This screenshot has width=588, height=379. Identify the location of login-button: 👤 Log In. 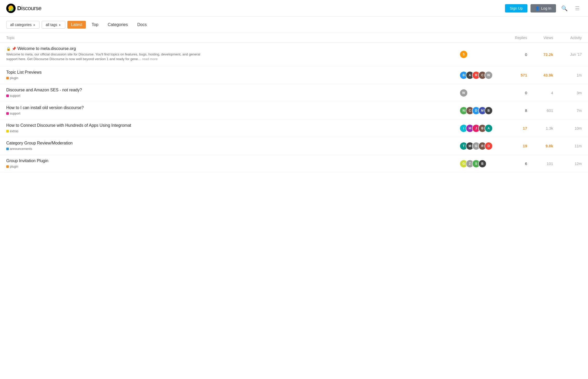
(543, 8).